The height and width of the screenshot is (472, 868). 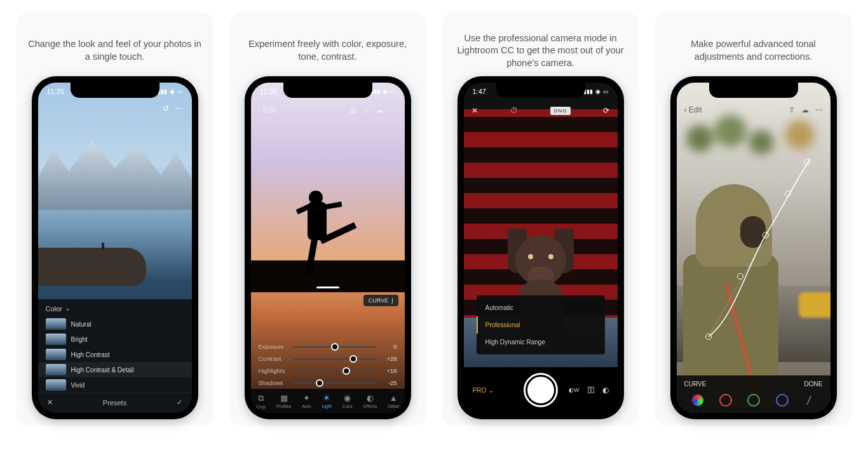 I want to click on undo-icon: ↺, so click(x=166, y=109).